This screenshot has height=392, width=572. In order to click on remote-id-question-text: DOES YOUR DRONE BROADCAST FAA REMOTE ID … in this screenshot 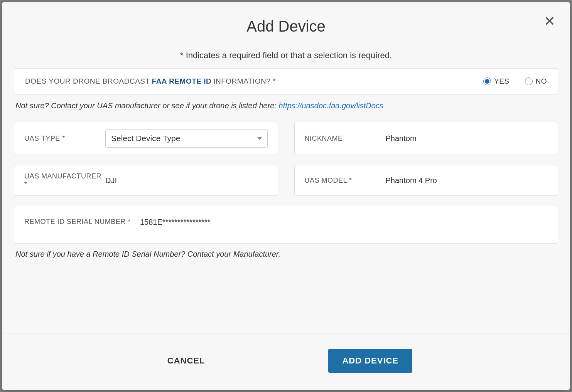, I will do `click(150, 81)`.